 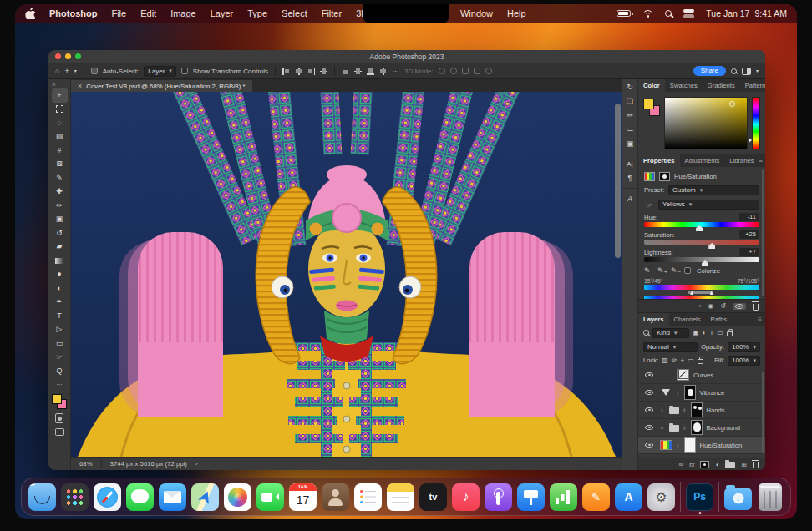 What do you see at coordinates (708, 205) in the screenshot?
I see `channel-select: Yellows▾` at bounding box center [708, 205].